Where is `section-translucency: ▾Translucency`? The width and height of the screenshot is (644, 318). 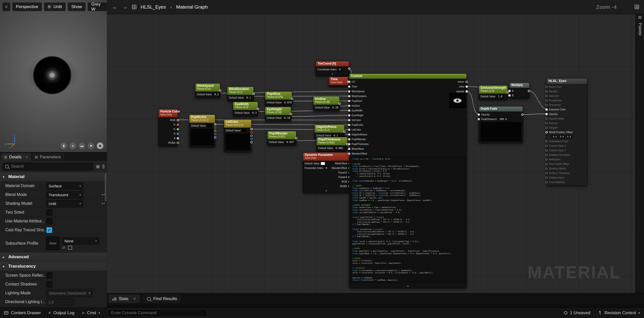
section-translucency: ▾Translucency is located at coordinates (53, 266).